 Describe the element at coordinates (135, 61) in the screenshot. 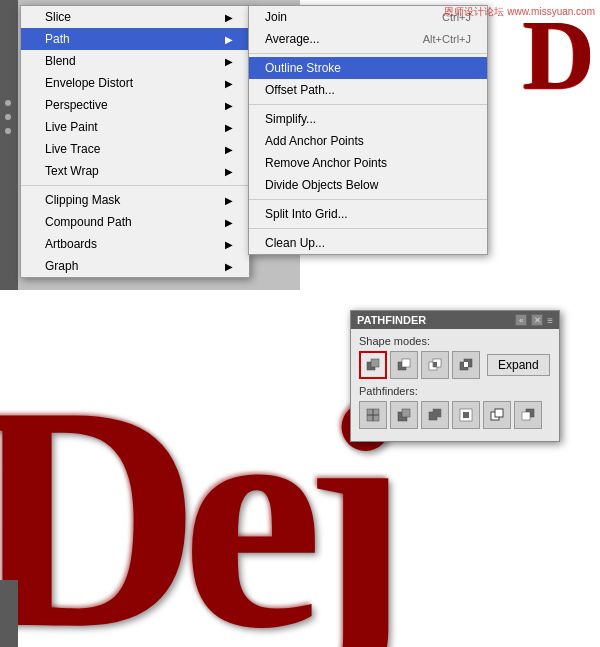

I see `menu-item-blend: Blend ▶` at that location.